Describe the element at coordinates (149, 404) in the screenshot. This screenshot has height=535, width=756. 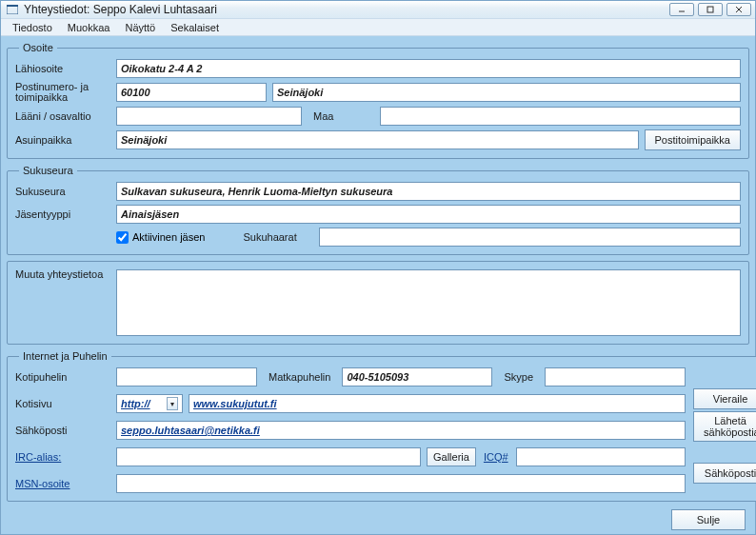
I see `protocol-dropdown: http:// ▾` at that location.